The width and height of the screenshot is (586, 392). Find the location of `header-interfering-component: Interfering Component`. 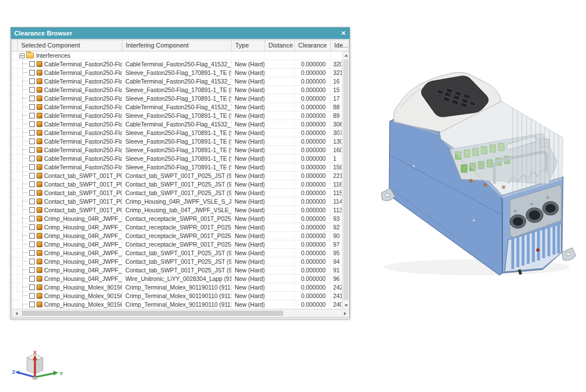

header-interfering-component: Interfering Component is located at coordinates (177, 46).